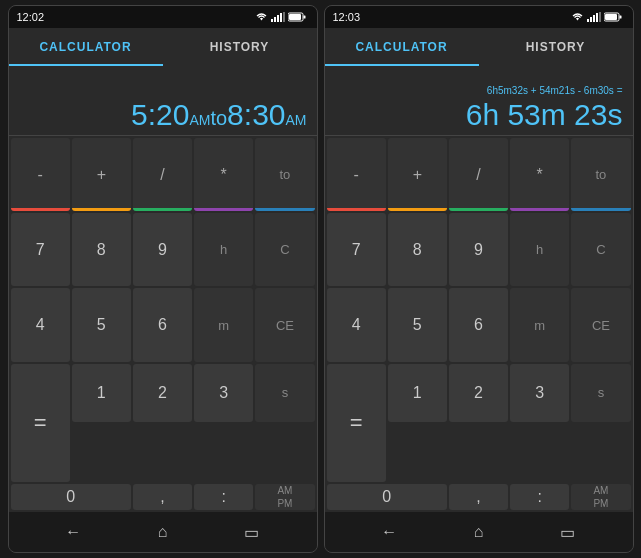 The width and height of the screenshot is (641, 558). Describe the element at coordinates (296, 120) in the screenshot. I see `ampm2: AM` at that location.